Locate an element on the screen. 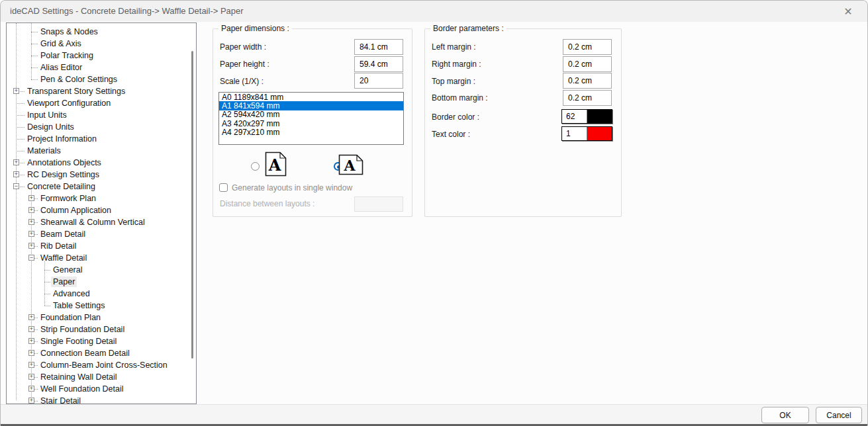 The width and height of the screenshot is (868, 426). tree-item-label: Well Foundation Detail is located at coordinates (82, 389).